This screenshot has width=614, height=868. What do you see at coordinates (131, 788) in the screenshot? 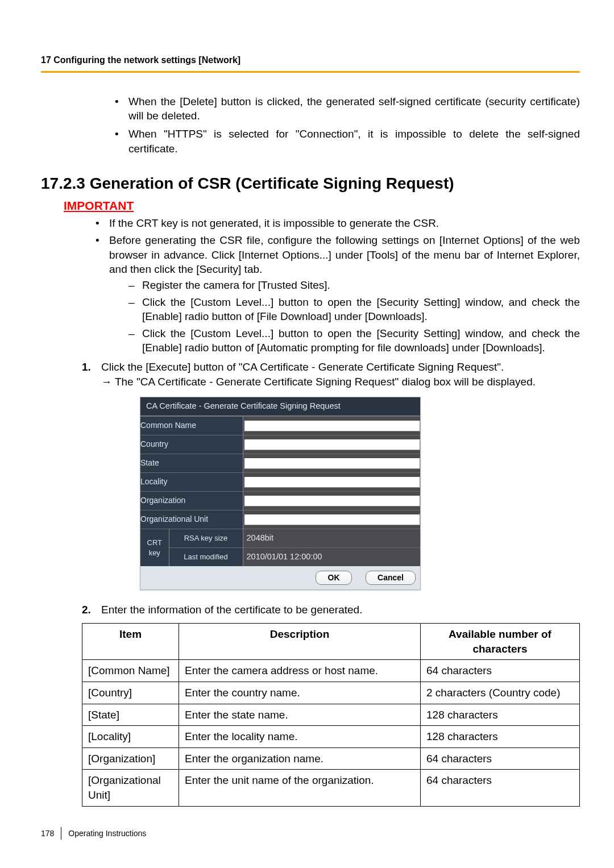
I see `cell: [Organizational Unit]` at bounding box center [131, 788].